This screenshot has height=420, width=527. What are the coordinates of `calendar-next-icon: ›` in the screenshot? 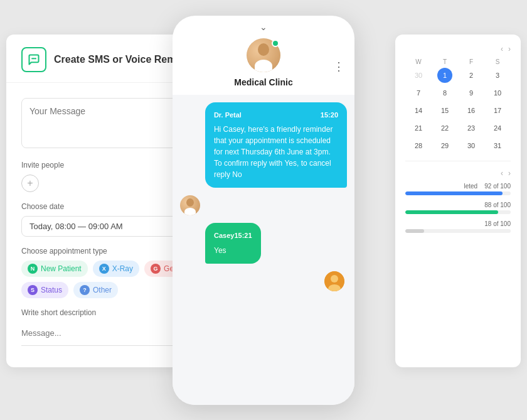 It's located at (509, 49).